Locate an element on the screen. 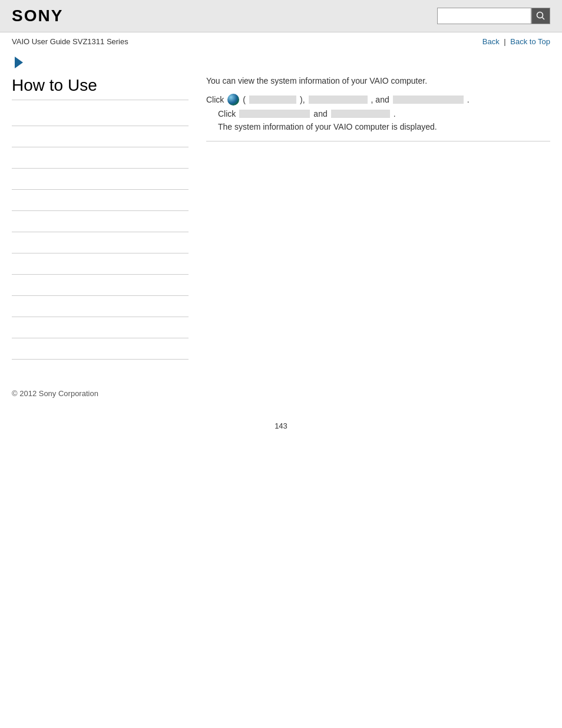 The width and height of the screenshot is (562, 728). guide-title: VAIO User Guide SVZ1311 Series is located at coordinates (70, 41).